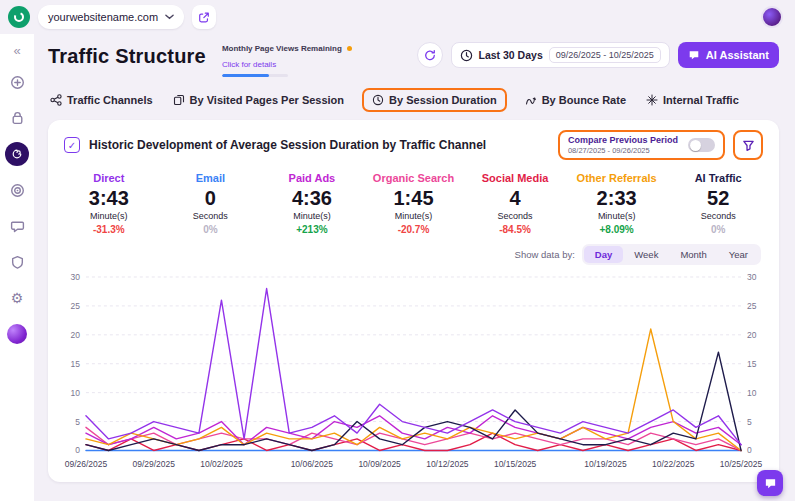 The image size is (795, 501). I want to click on tab-pages-per-session: By Visited Pages Per Session, so click(258, 100).